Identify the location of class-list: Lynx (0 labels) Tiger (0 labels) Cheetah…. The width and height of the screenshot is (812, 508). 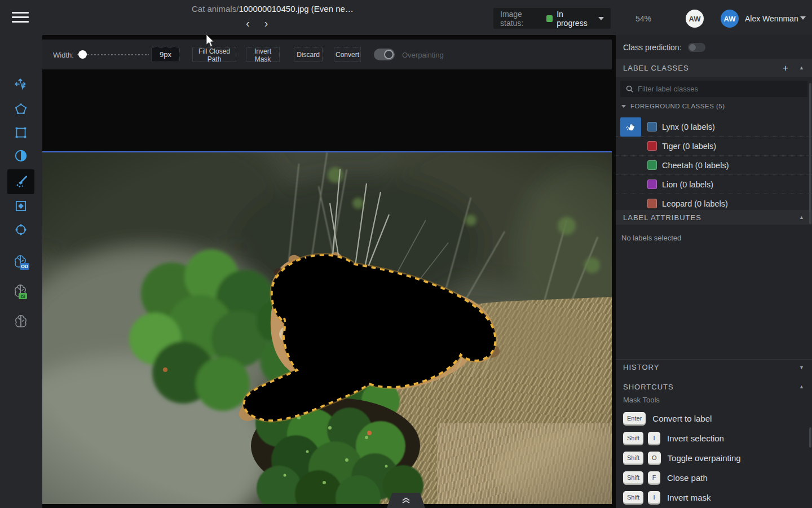
(714, 165).